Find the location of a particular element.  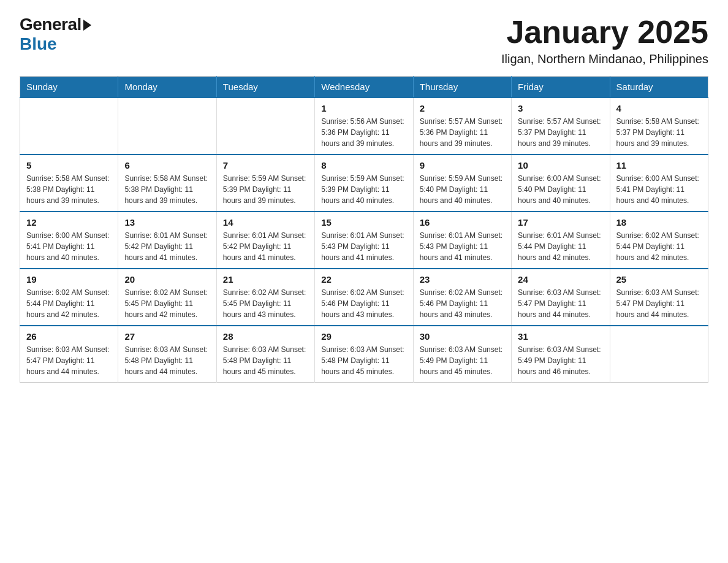

day-number: 15 is located at coordinates (364, 222).